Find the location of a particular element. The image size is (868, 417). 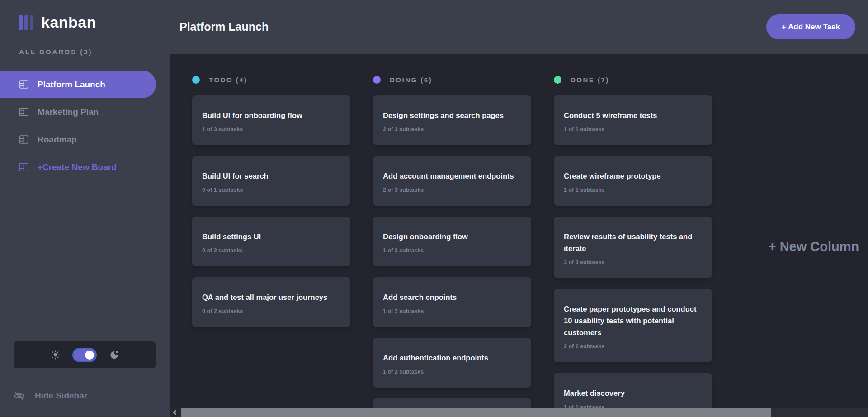

column-cards: Build UI for onboarding flow 1 of 3 subt… is located at coordinates (271, 211).